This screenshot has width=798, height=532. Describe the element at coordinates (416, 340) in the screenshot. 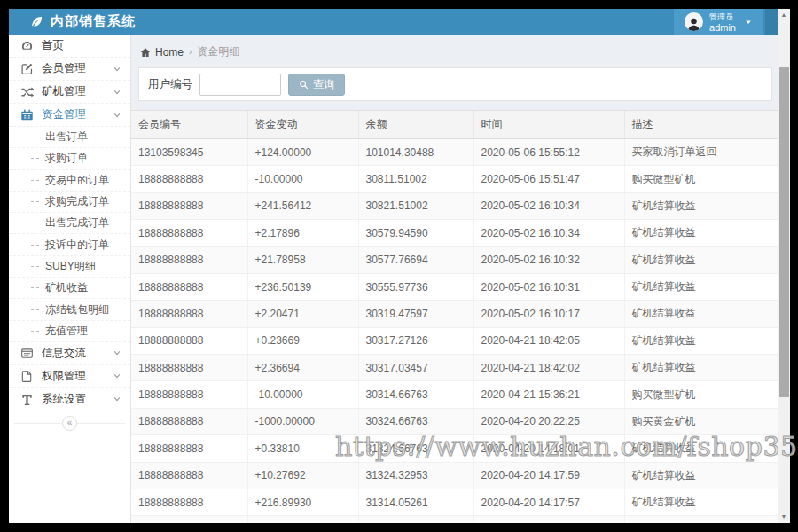

I see `table-cell: 30317.27126` at that location.